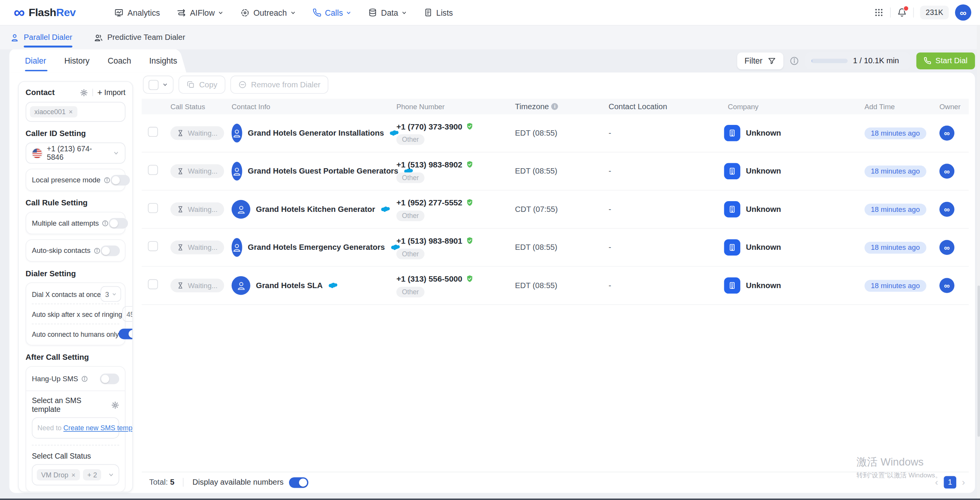  Describe the element at coordinates (333, 285) in the screenshot. I see `salesforce-icon` at that location.